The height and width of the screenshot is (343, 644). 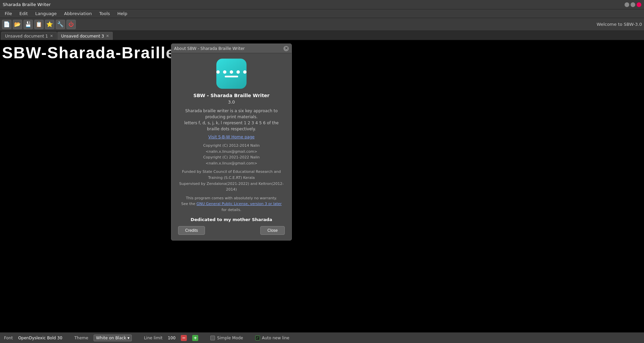 What do you see at coordinates (128, 338) in the screenshot?
I see `dropdown-arrow-icon: ▾` at bounding box center [128, 338].